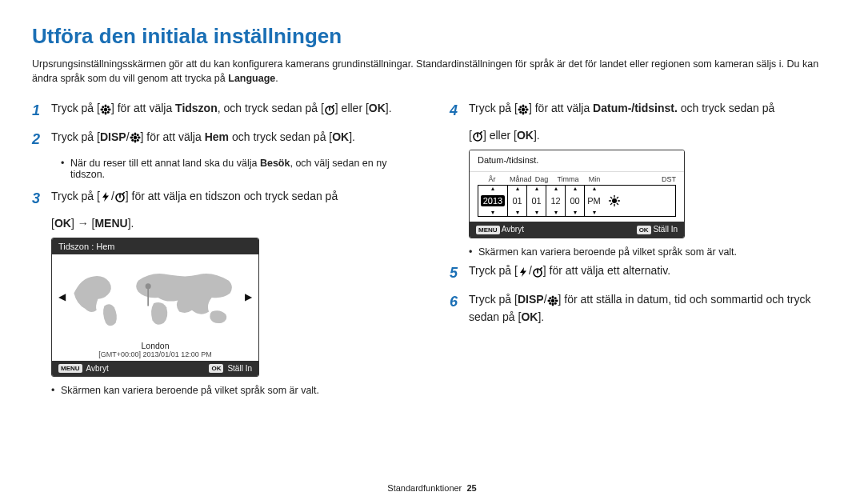 The height and width of the screenshot is (504, 864). Describe the element at coordinates (493, 213) in the screenshot. I see `caret-down-icon: ▾` at that location.